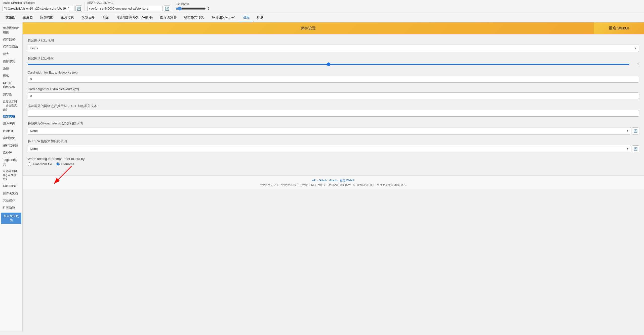  I want to click on footer-version-info: version: v1.2.1 • python: 3.10.8 • torch…, so click(333, 185).